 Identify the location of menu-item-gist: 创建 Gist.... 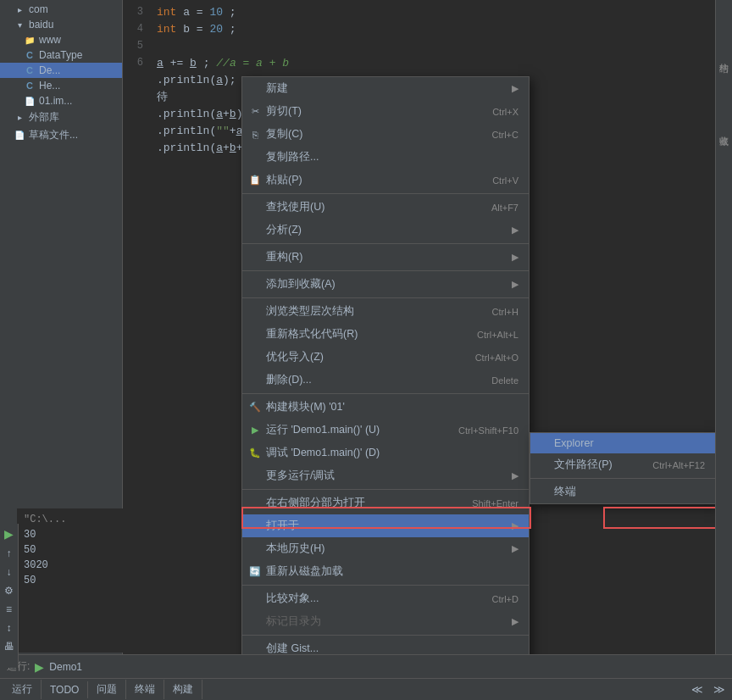
(385, 646).